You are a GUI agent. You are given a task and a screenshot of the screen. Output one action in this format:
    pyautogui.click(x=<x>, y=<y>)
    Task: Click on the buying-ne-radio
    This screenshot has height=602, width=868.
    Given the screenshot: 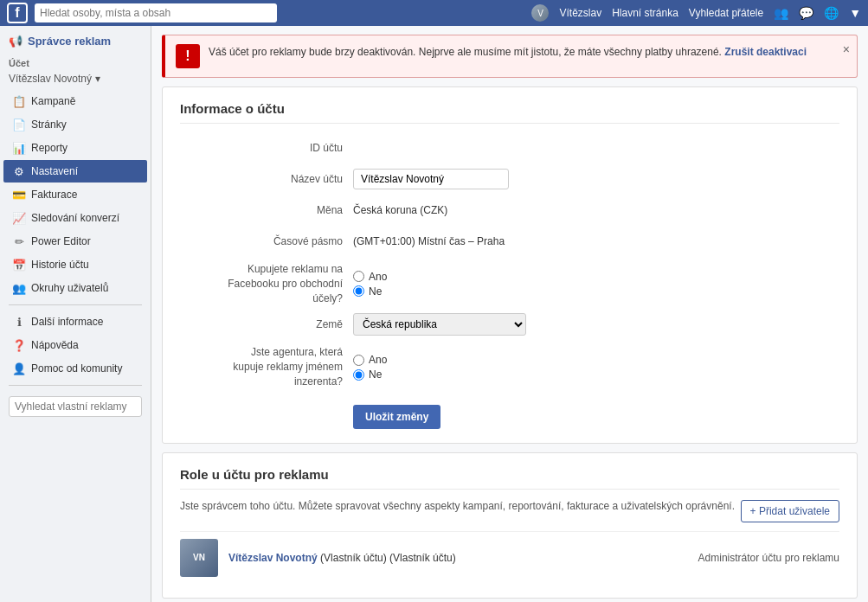 What is the action you would take?
    pyautogui.click(x=358, y=291)
    